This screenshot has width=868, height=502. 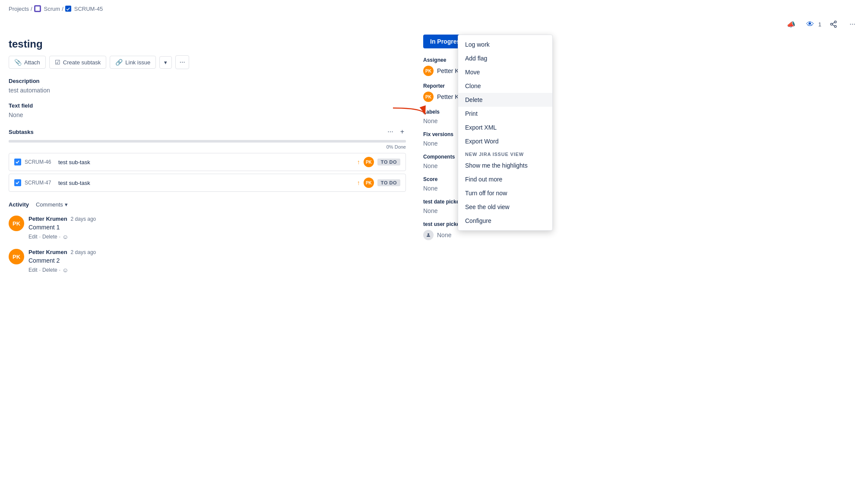 What do you see at coordinates (791, 24) in the screenshot?
I see `megaphone-icon-btn: 📣` at bounding box center [791, 24].